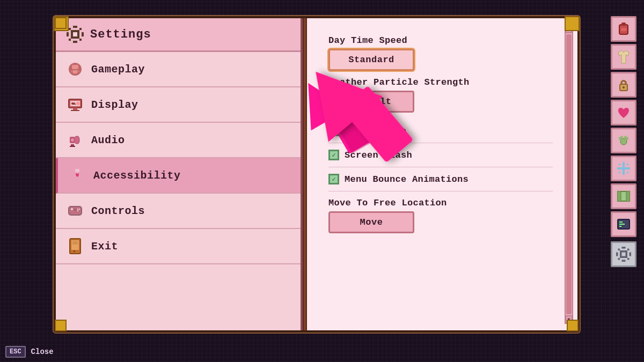 This screenshot has width=644, height=362. What do you see at coordinates (624, 254) in the screenshot?
I see `sidebar-gear-icon` at bounding box center [624, 254].